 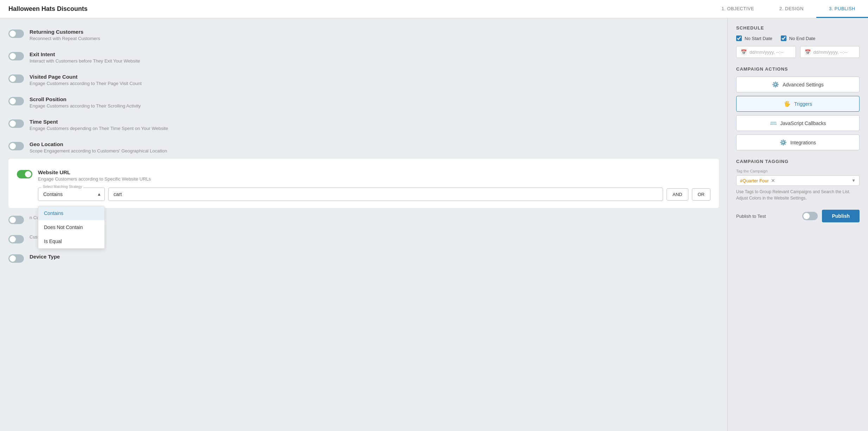 I want to click on toggle-track-active, so click(x=25, y=174).